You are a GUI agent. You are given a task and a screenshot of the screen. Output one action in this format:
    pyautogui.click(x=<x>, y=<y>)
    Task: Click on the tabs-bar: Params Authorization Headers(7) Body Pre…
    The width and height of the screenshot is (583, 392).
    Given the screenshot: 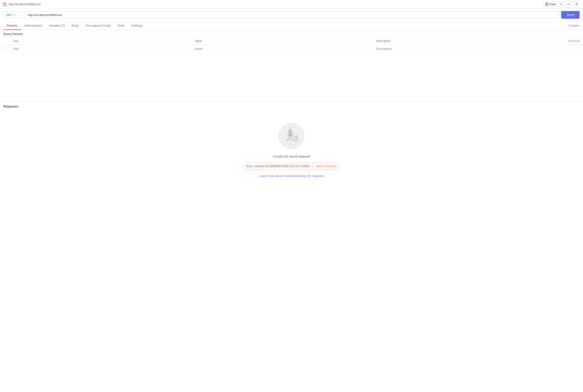 What is the action you would take?
    pyautogui.click(x=292, y=26)
    